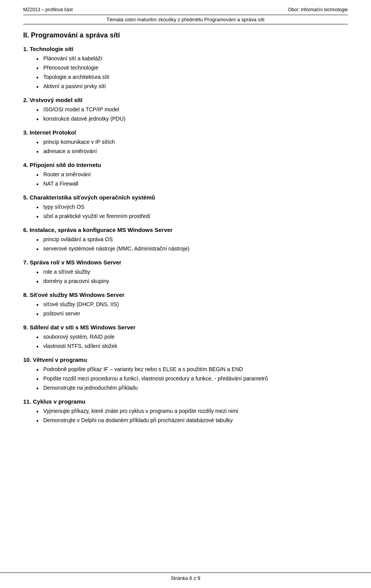 The height and width of the screenshot is (588, 371). What do you see at coordinates (191, 216) in the screenshot?
I see `list-item: účel a praktické využití ve firemním pro…` at bounding box center [191, 216].